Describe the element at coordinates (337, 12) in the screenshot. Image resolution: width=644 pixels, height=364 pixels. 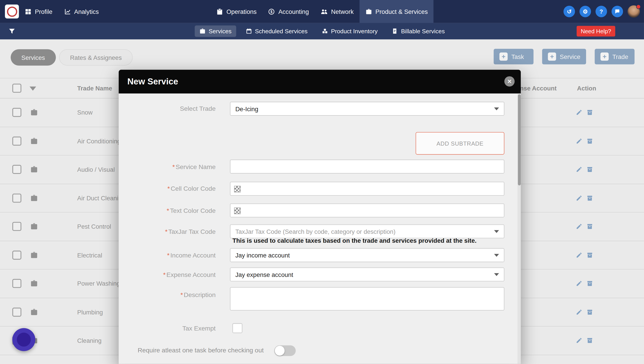
I see `nav-network: Network` at that location.